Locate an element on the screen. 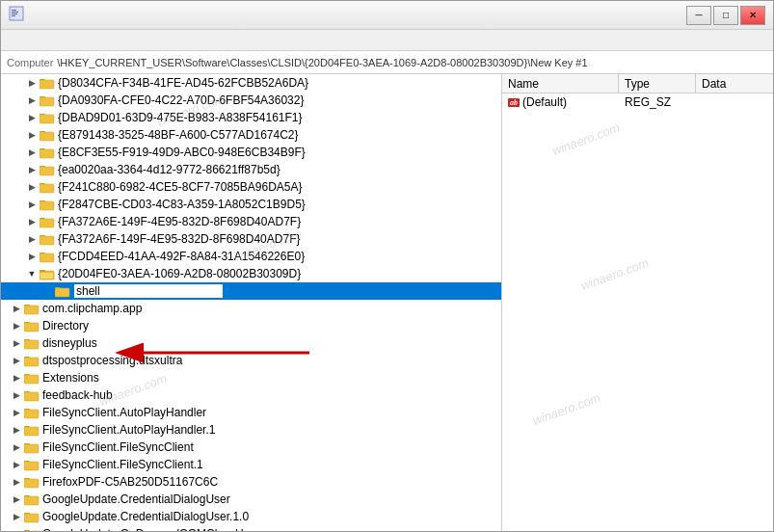 This screenshot has height=532, width=774. tree-item: ▼ {20D04FE0-3AEA-1069-A2D8-08002B30309D} is located at coordinates (251, 274).